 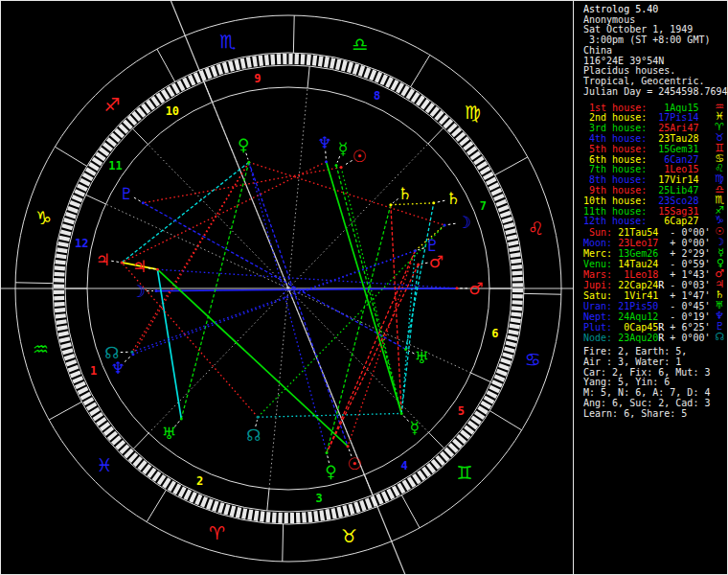 I want to click on house-row: 3rd house: 25Ari47♈, so click(x=654, y=128).